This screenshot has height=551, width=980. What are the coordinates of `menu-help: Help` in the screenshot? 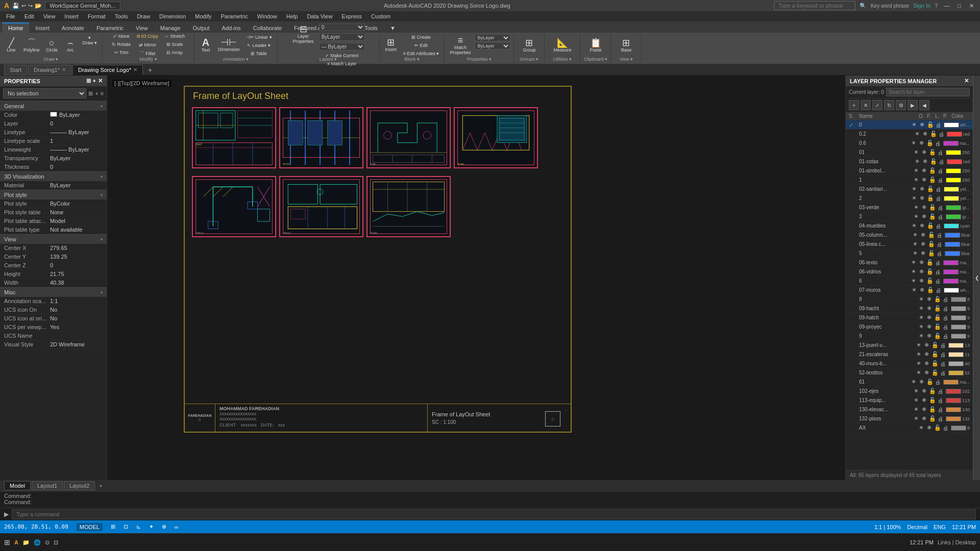 It's located at (292, 16).